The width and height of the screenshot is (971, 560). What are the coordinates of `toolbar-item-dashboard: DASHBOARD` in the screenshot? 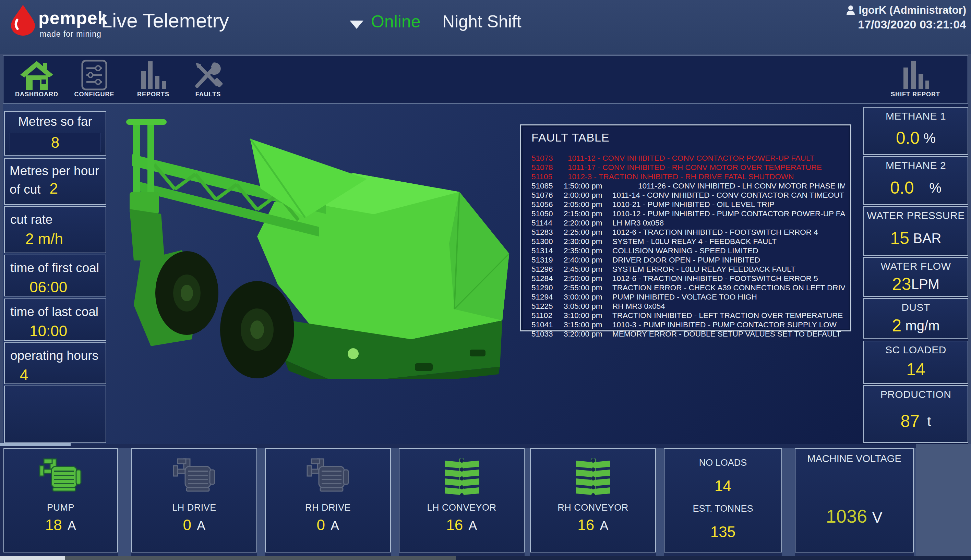 It's located at (37, 80).